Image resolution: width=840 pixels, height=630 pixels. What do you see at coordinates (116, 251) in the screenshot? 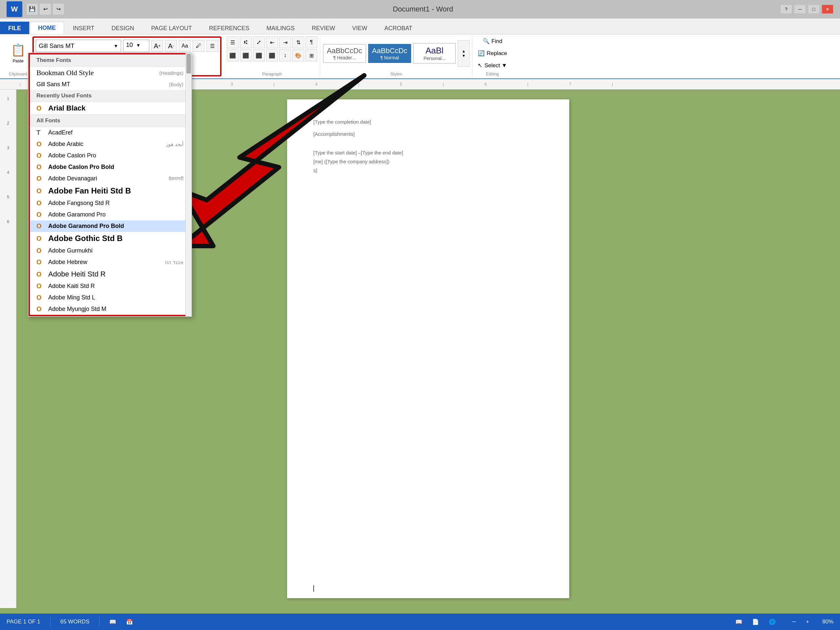
I see `font-name-adobe-gurmukhi: Adobe Gurmukhi` at bounding box center [116, 251].